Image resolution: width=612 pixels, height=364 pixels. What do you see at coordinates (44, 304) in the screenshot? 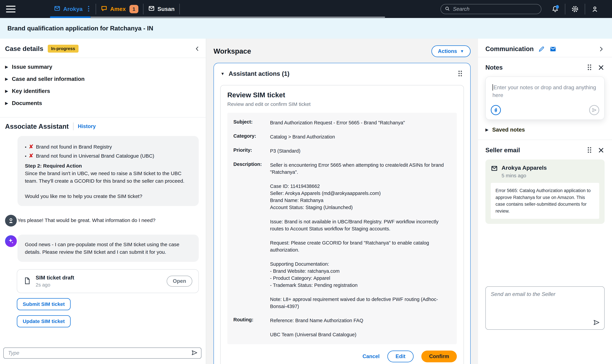
I see `submit-sim-ticket-button: Submit SIM ticket` at bounding box center [44, 304].